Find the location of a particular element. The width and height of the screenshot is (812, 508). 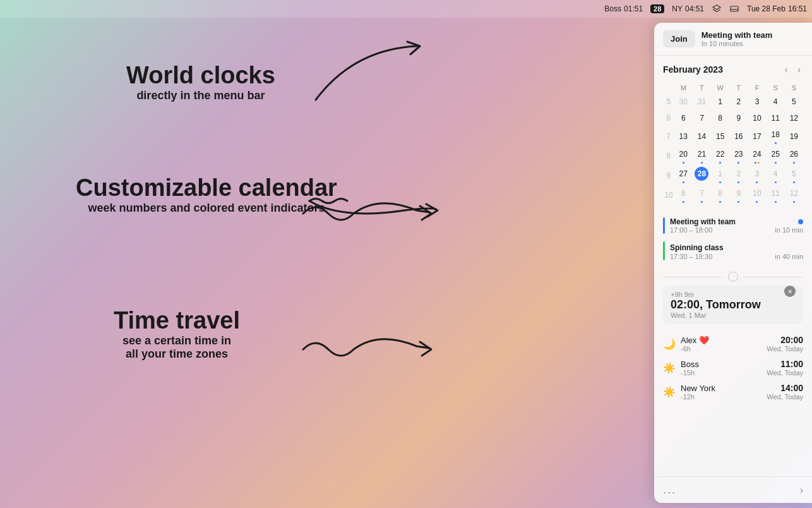

cal-day: 14 is located at coordinates (702, 136).